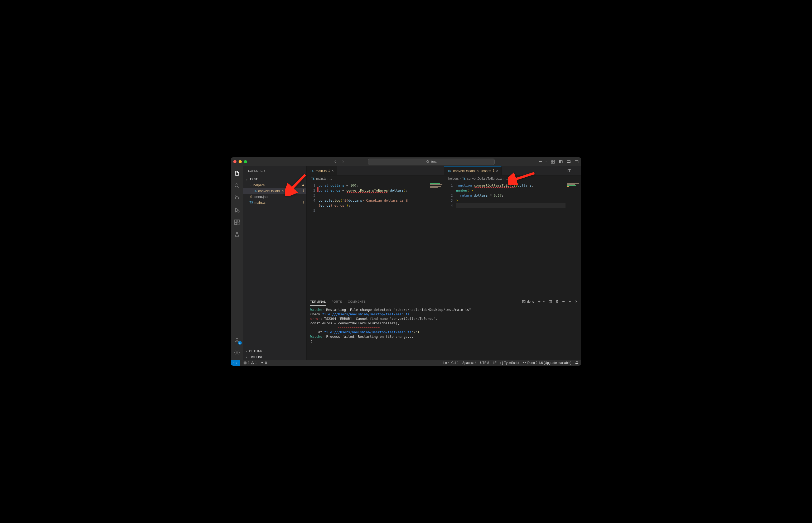 The width and height of the screenshot is (812, 523). Describe the element at coordinates (524, 302) in the screenshot. I see `terminal-icon` at that location.